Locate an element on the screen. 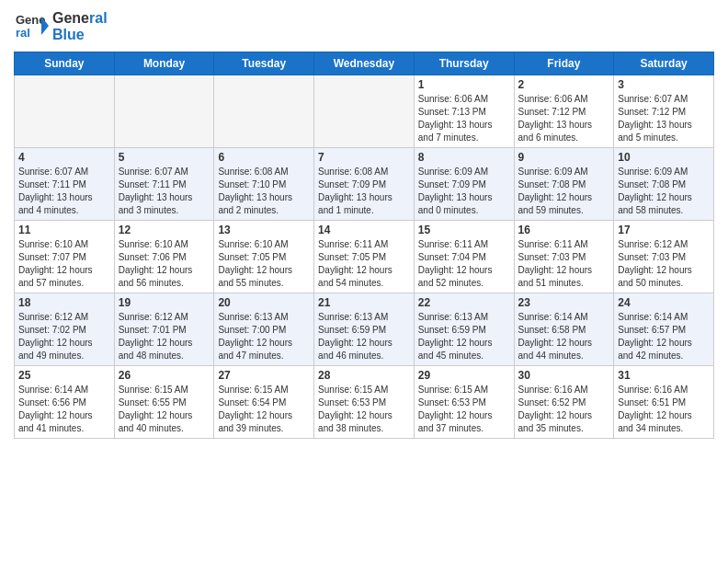 The image size is (728, 563). day-number: 2 is located at coordinates (564, 85).